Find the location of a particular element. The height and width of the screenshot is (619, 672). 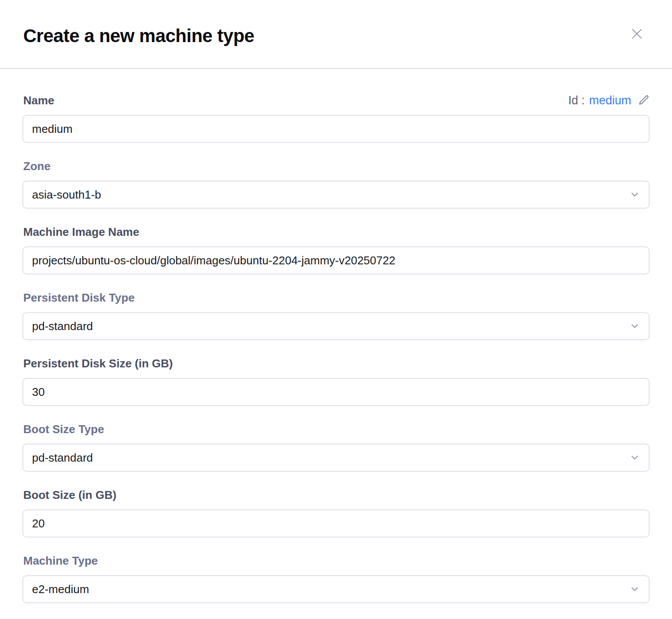

close-button is located at coordinates (637, 34).